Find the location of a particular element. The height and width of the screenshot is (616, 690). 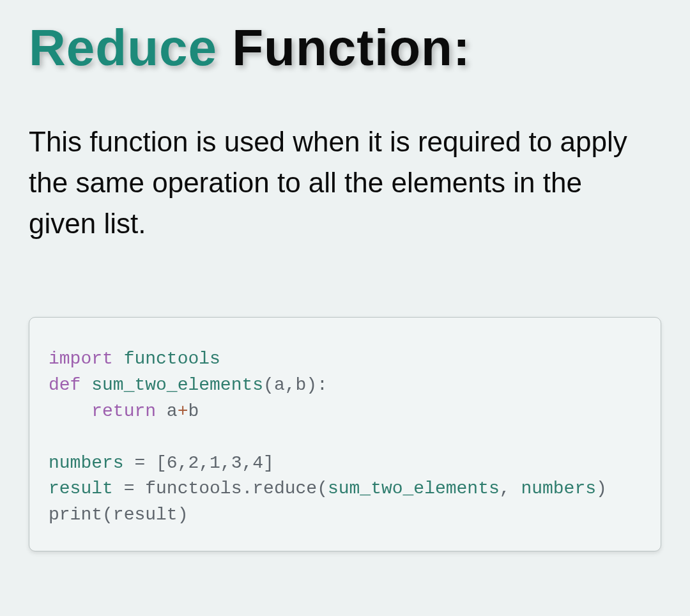

code-expr-b: b is located at coordinates (193, 412).